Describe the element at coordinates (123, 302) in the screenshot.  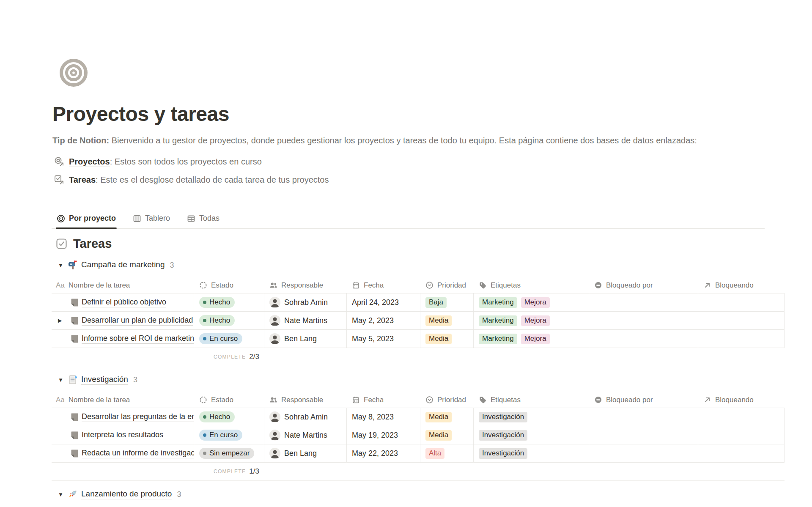
I see `task-name-cell: ▶ Definir el público objetivo` at that location.